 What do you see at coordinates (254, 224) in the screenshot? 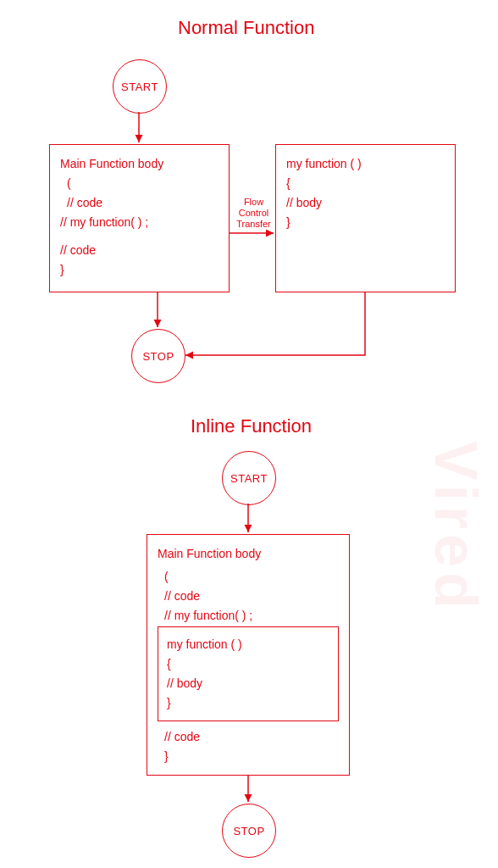
I see `flow-l3: Transfer` at bounding box center [254, 224].